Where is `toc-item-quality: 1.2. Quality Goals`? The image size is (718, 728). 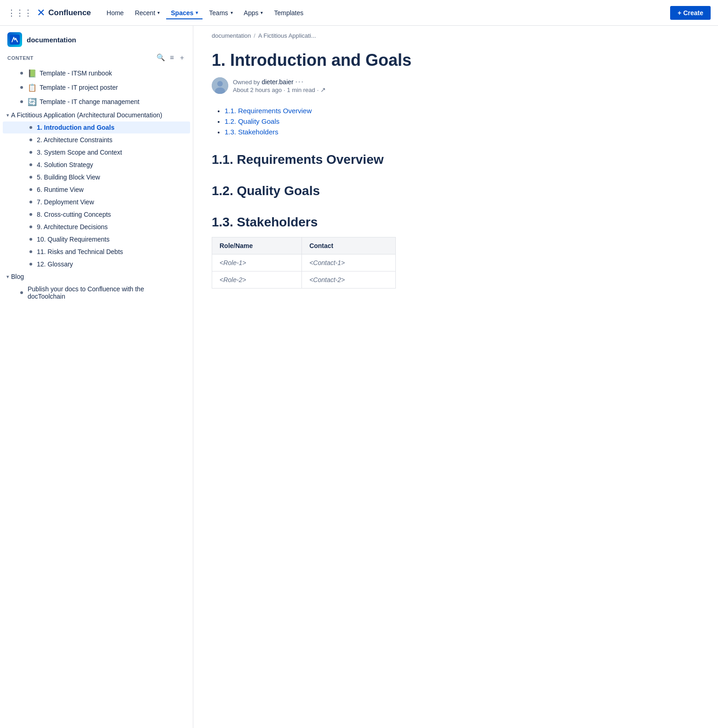 toc-item-quality: 1.2. Quality Goals is located at coordinates (462, 121).